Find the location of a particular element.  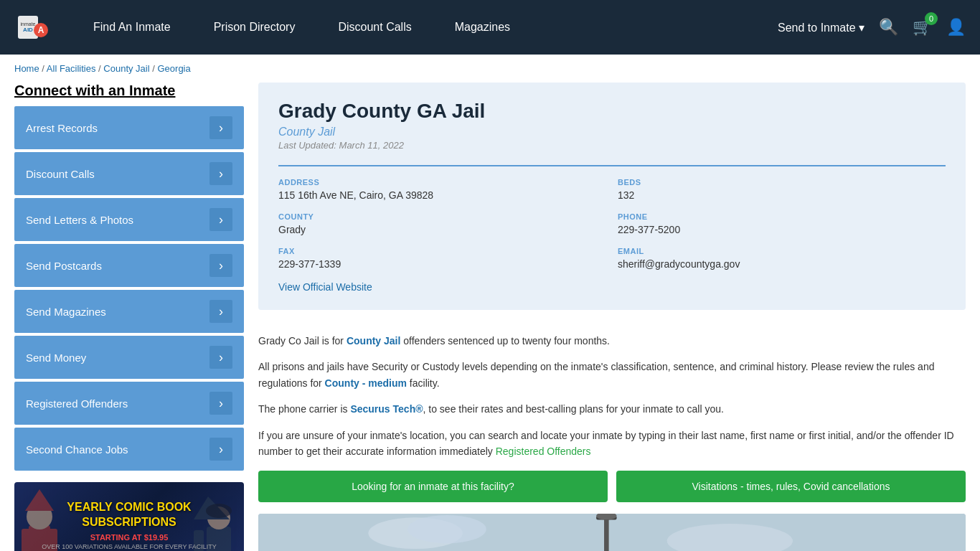

sidebar-item-label: Arrest Records is located at coordinates (62, 128).